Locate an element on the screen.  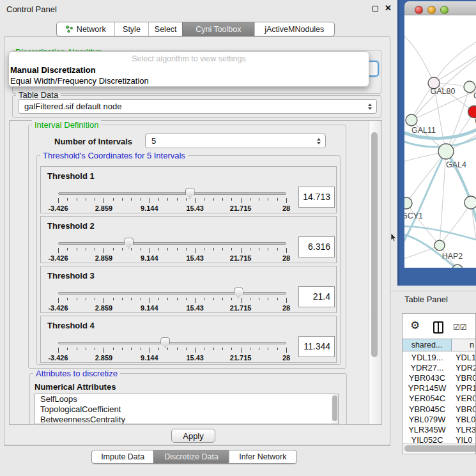
table-row: YLR345WYLR3 is located at coordinates (439, 429).